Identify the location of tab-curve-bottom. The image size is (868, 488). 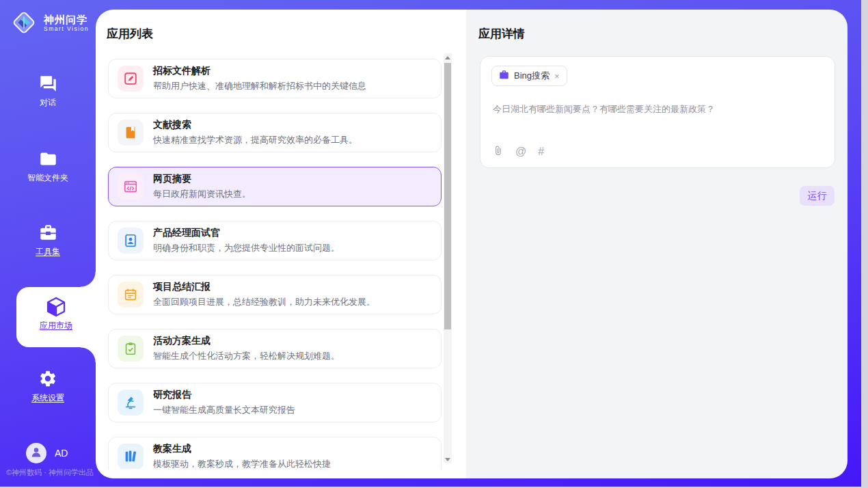
(88, 355).